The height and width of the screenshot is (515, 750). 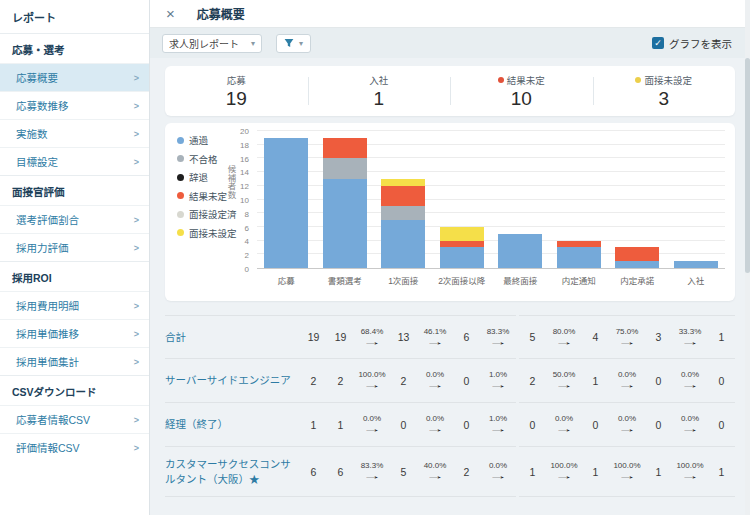 What do you see at coordinates (294, 44) in the screenshot?
I see `filter-button: ▾` at bounding box center [294, 44].